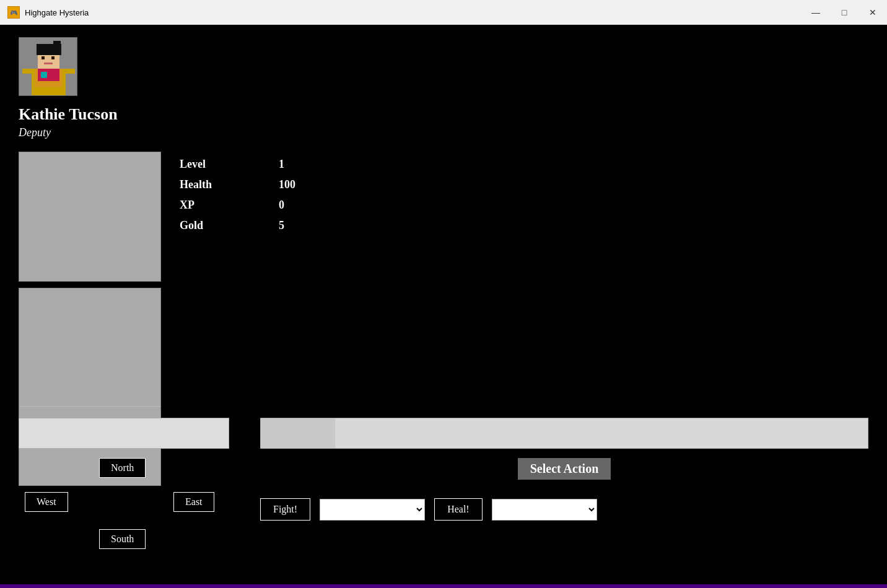 Image resolution: width=887 pixels, height=588 pixels. I want to click on character-class: Deputy, so click(443, 132).